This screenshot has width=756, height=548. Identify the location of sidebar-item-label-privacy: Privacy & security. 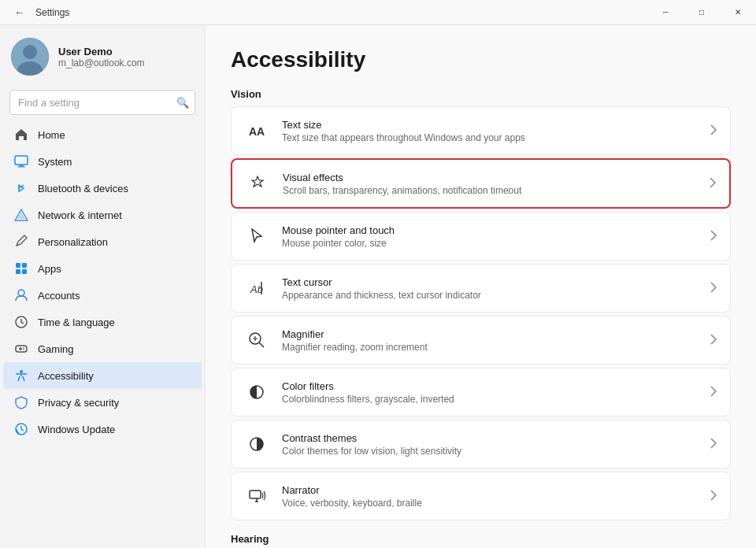
(79, 403).